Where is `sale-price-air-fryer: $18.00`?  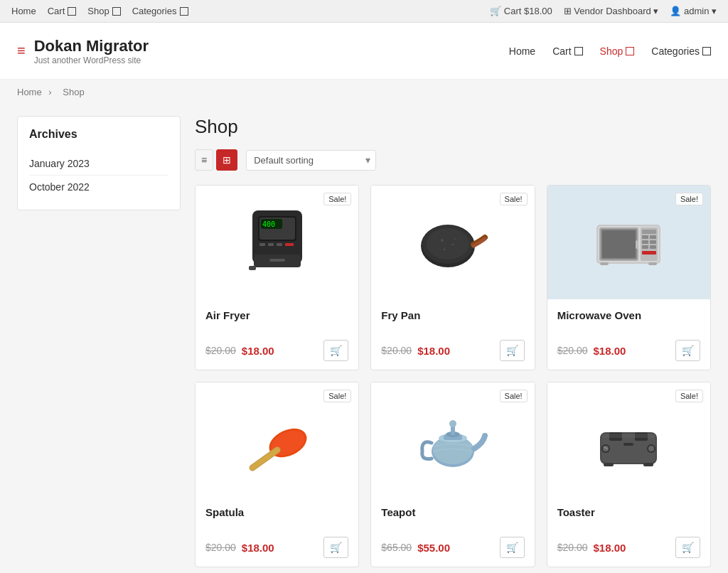
sale-price-air-fryer: $18.00 is located at coordinates (258, 351).